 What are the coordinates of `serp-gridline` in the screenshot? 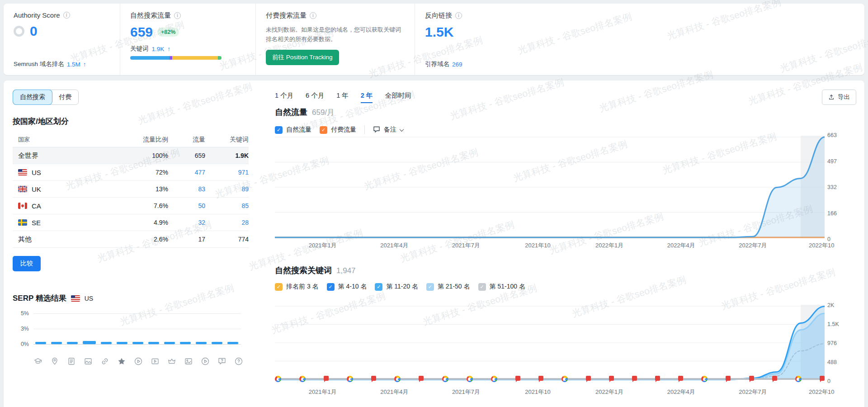 It's located at (137, 314).